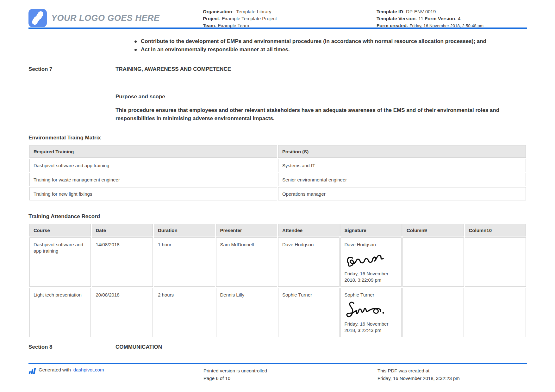 The width and height of the screenshot is (555, 392). What do you see at coordinates (215, 50) in the screenshot?
I see `bullet-text: Act in an environmentally responsible ma…` at bounding box center [215, 50].